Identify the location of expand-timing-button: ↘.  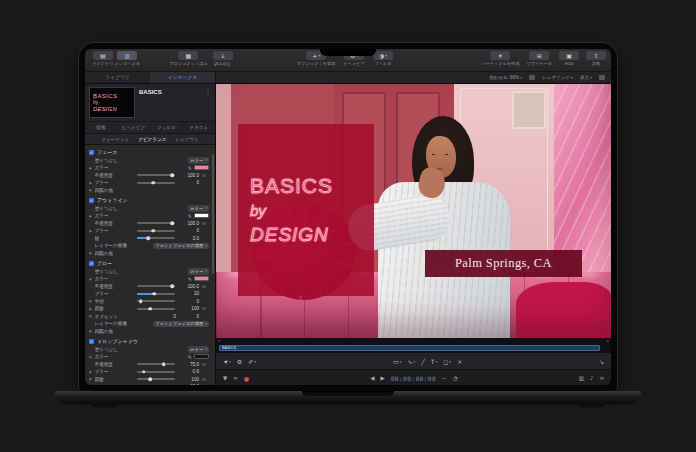
(602, 362).